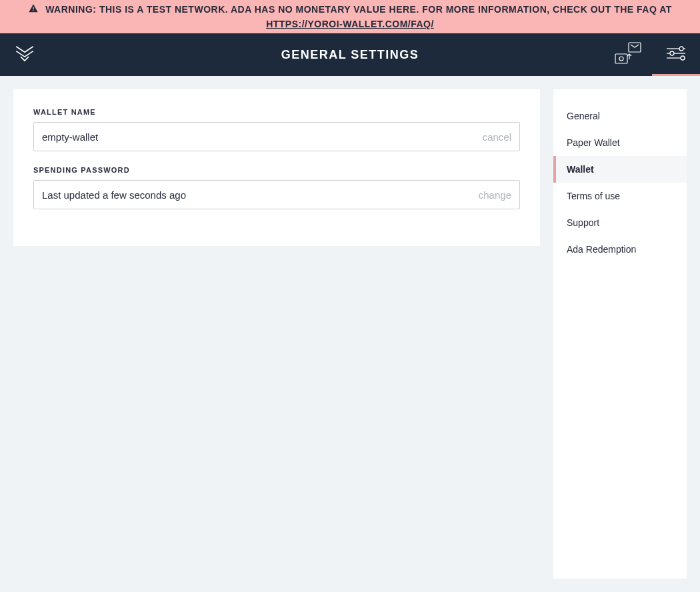  What do you see at coordinates (628, 55) in the screenshot?
I see `wallets-icon` at bounding box center [628, 55].